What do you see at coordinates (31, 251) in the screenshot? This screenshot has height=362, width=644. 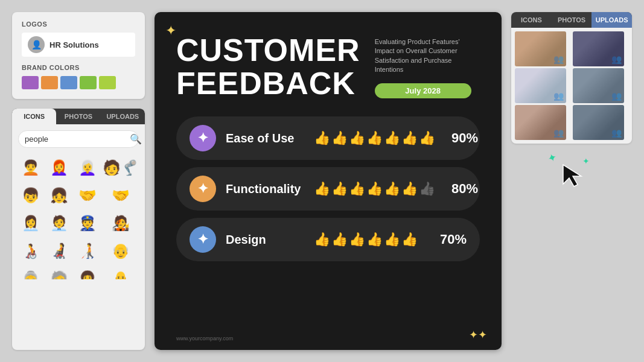 I see `icon-person-11: 🧑‍🦽` at bounding box center [31, 251].